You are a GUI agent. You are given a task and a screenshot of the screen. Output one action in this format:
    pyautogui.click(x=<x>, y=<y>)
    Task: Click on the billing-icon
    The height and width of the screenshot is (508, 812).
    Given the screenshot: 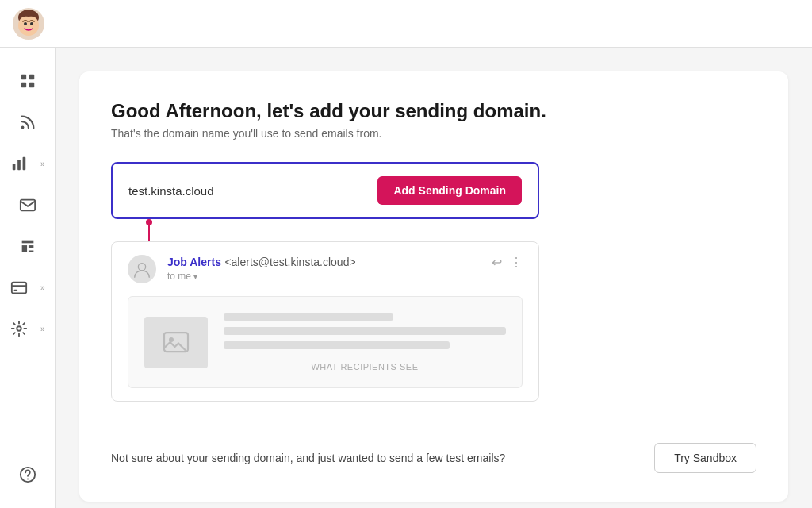 What is the action you would take?
    pyautogui.click(x=19, y=287)
    